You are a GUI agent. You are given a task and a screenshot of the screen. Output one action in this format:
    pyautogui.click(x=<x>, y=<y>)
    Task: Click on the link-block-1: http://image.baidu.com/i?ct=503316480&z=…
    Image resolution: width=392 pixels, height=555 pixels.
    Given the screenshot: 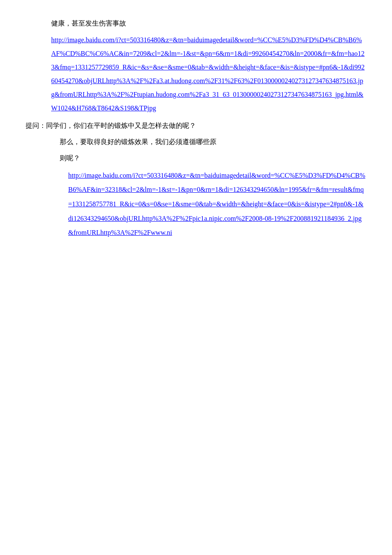 What is the action you would take?
    pyautogui.click(x=209, y=74)
    